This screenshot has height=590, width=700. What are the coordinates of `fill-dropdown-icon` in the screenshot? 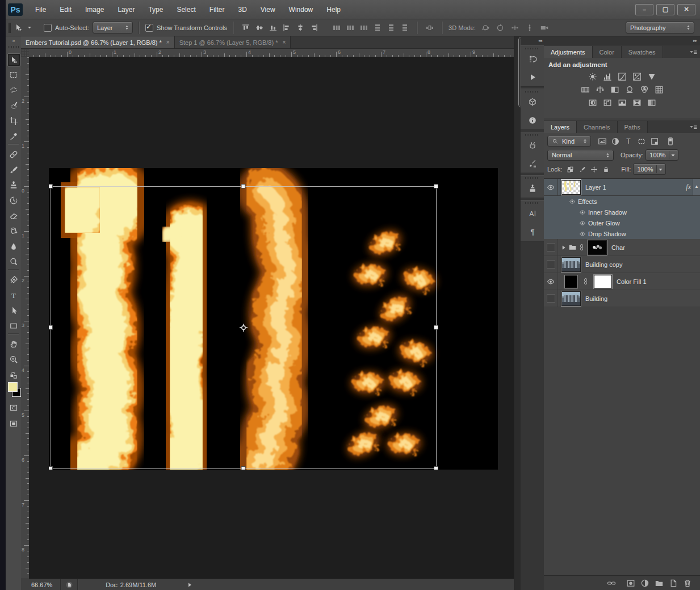 It's located at (660, 169).